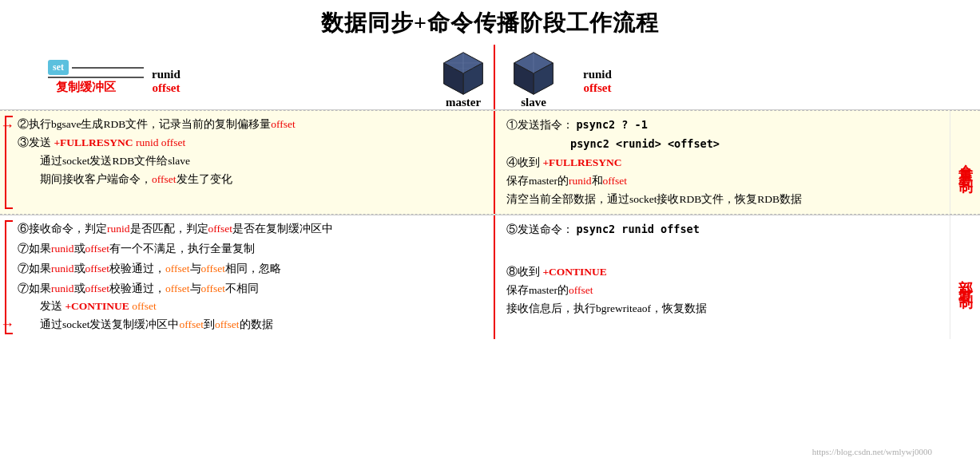 This screenshot has width=980, height=458. I want to click on step3b-line: 通过socket发送RDB文件给slave, so click(252, 161).